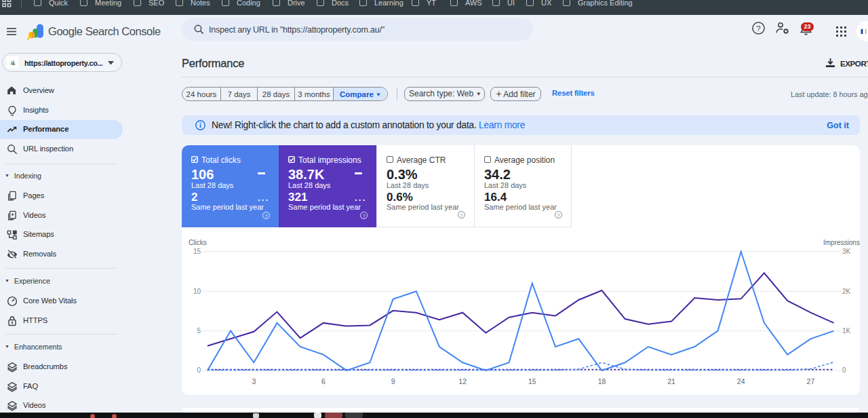  I want to click on svg-text: Impressions, so click(842, 243).